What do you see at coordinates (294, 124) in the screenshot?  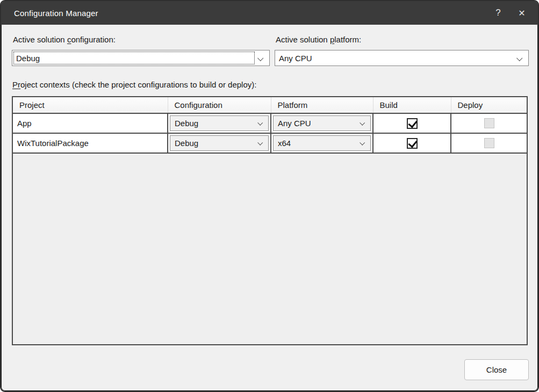 I see `platform-value: Any CPU` at bounding box center [294, 124].